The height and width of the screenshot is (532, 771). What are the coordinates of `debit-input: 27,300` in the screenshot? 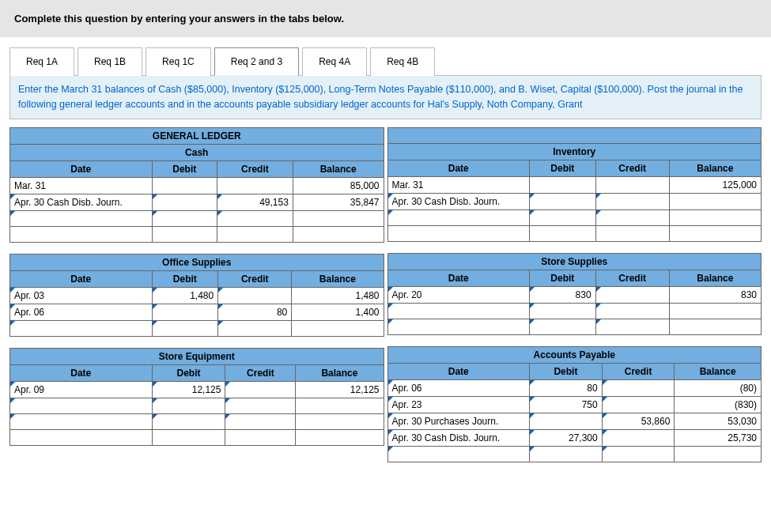 It's located at (566, 438).